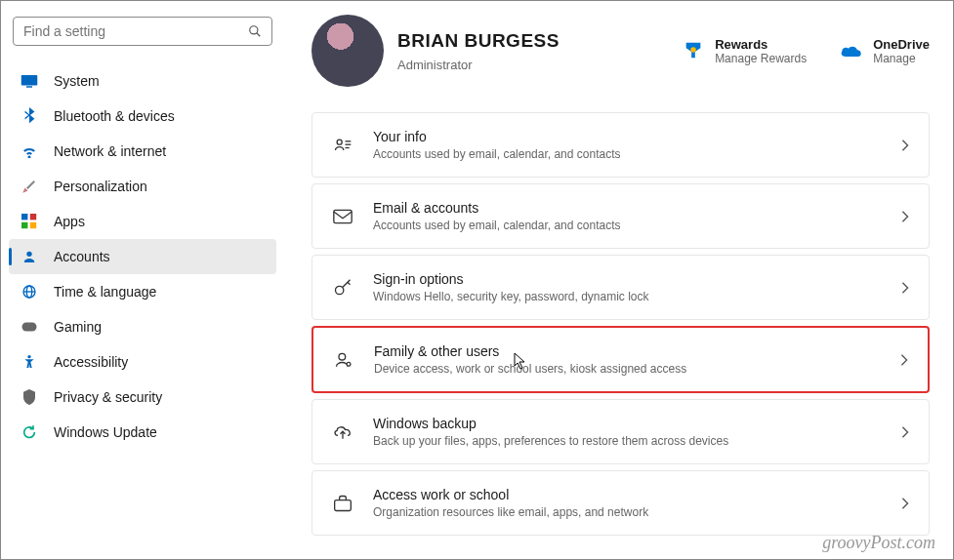  I want to click on user-name: BRIAN BURGESS, so click(478, 41).